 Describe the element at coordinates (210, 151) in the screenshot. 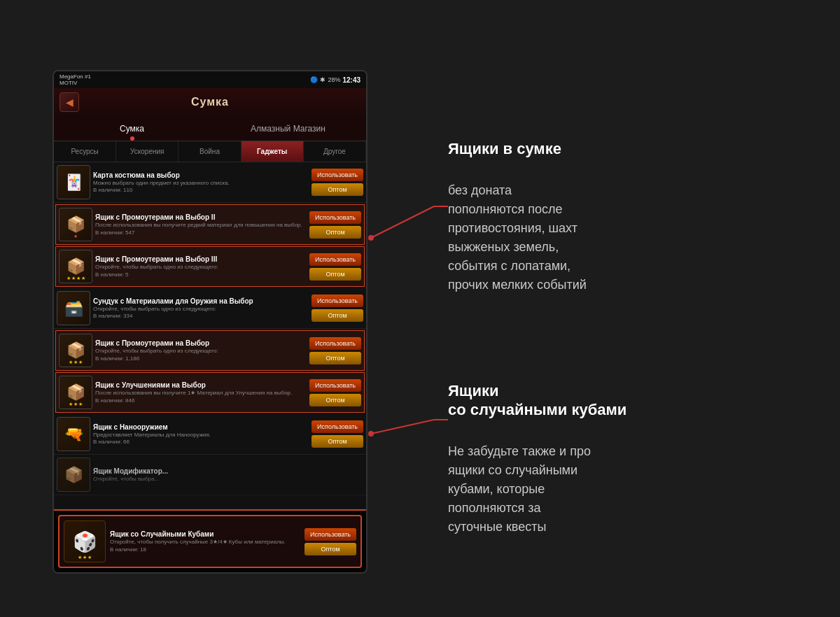

I see `cat-tab-war: Война` at that location.